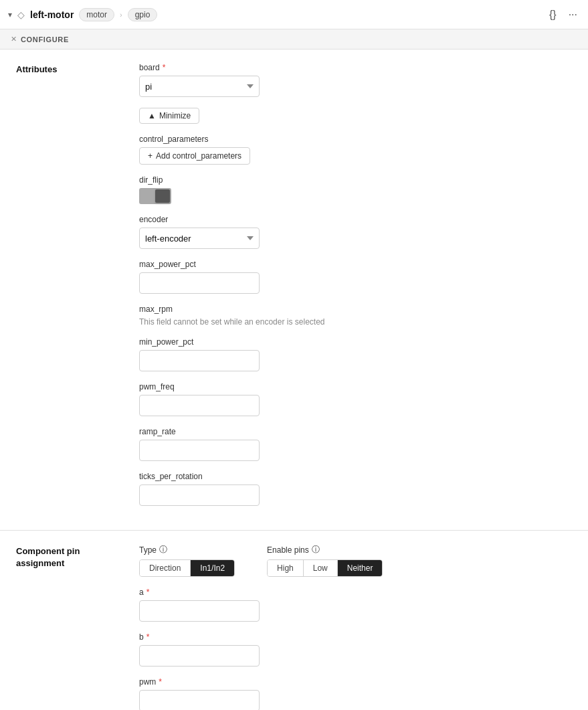 The height and width of the screenshot is (710, 588). I want to click on dir-flip-toggle-container, so click(356, 196).